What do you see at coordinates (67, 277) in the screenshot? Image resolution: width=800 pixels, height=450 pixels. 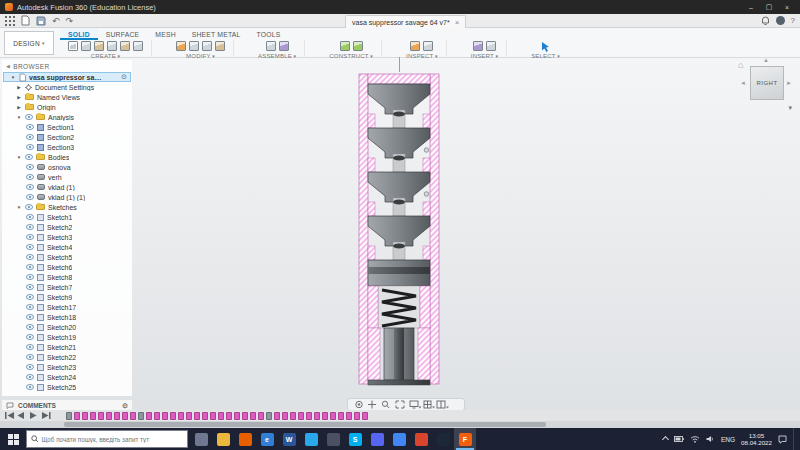 I see `tree-item-sketch: Sketch8` at bounding box center [67, 277].